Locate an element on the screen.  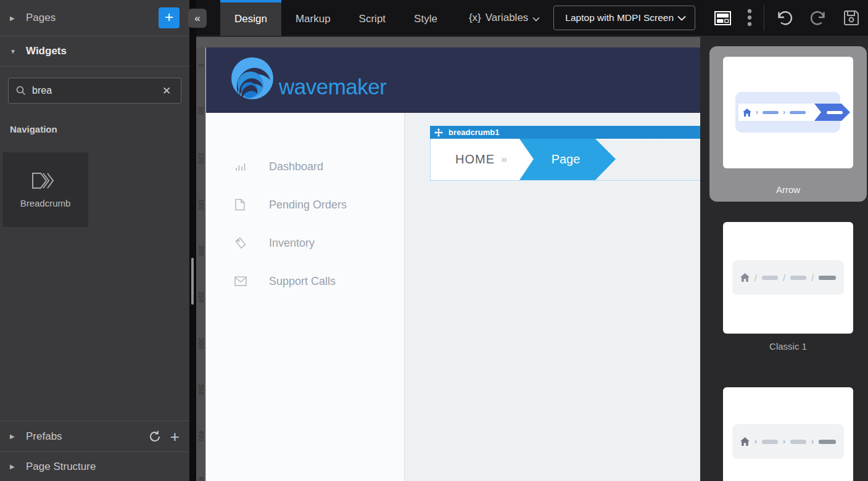
wavemaker-logo-icon is located at coordinates (252, 80).